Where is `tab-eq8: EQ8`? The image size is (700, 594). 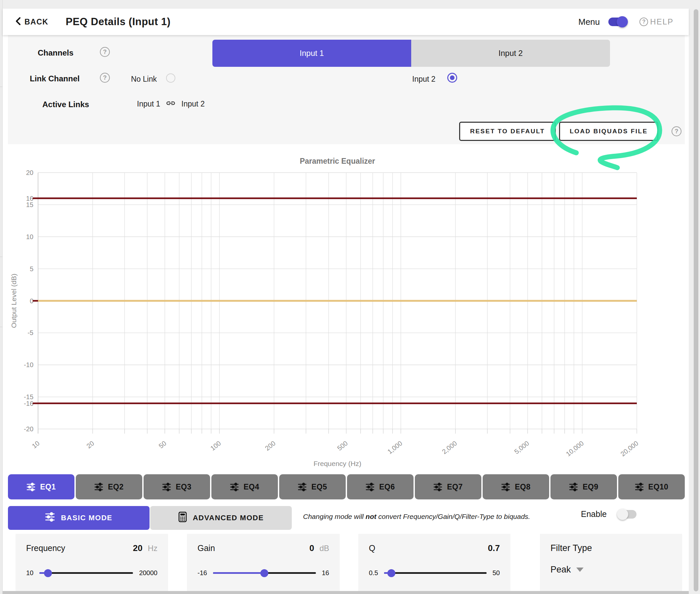
tab-eq8: EQ8 is located at coordinates (516, 487).